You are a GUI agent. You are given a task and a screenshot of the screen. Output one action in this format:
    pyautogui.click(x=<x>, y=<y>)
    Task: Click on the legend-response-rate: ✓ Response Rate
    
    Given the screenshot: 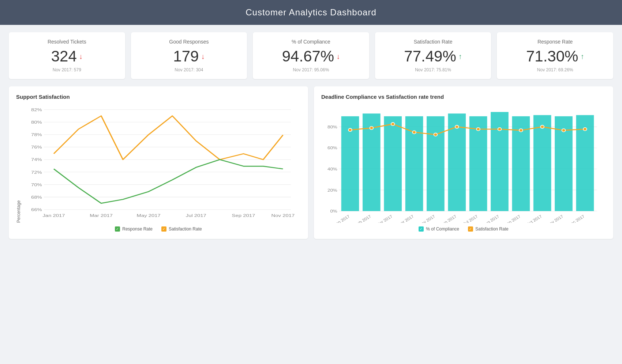 What is the action you would take?
    pyautogui.click(x=134, y=229)
    